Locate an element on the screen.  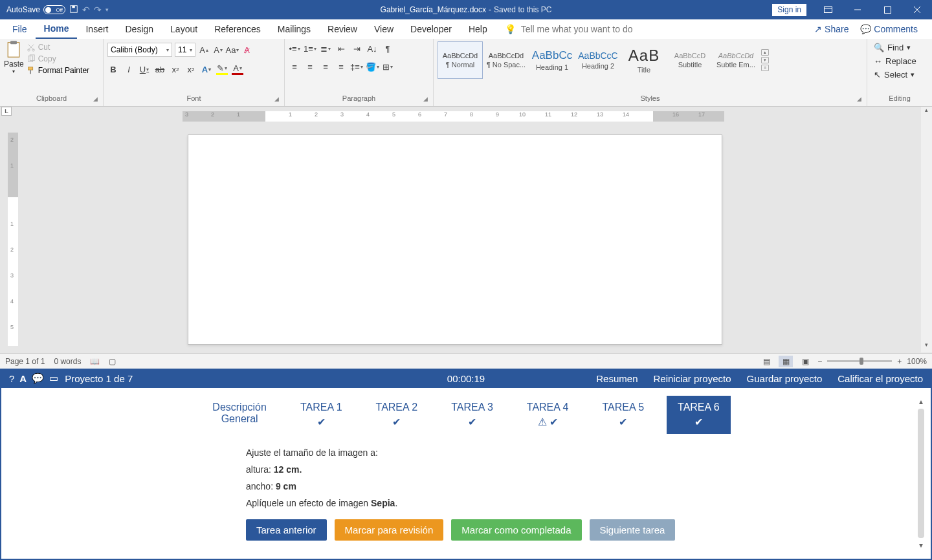
zoom-in-icon: + is located at coordinates (900, 361).